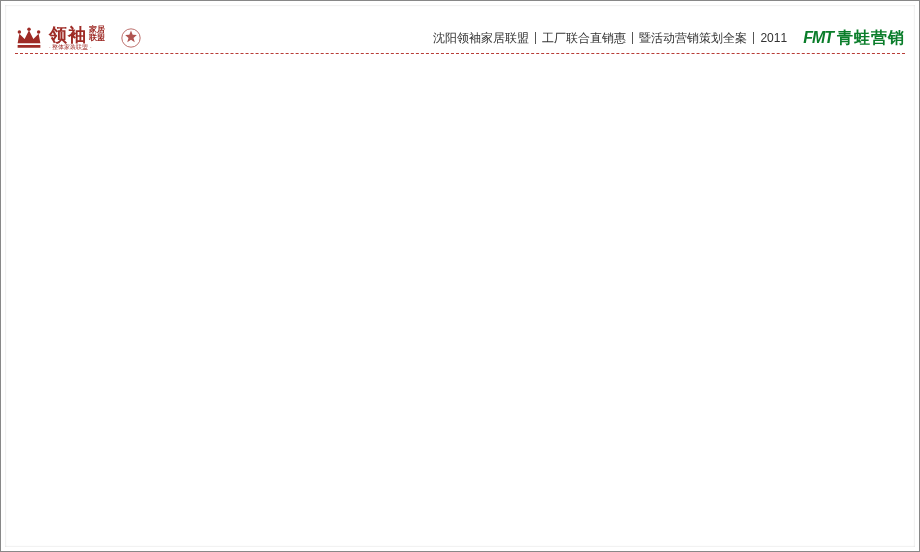  What do you see at coordinates (584, 38) in the screenshot?
I see `tag-item: 工厂联合直销惠` at bounding box center [584, 38].